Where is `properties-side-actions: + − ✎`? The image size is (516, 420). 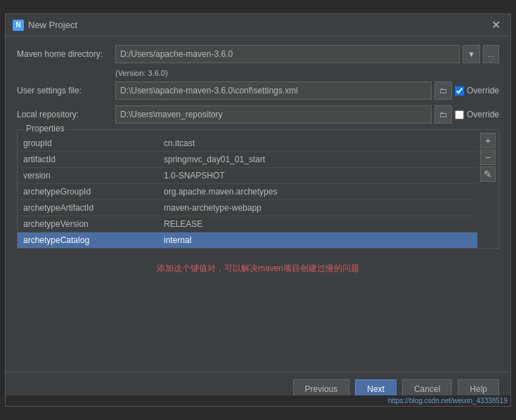 properties-side-actions: + − ✎ is located at coordinates (488, 189).